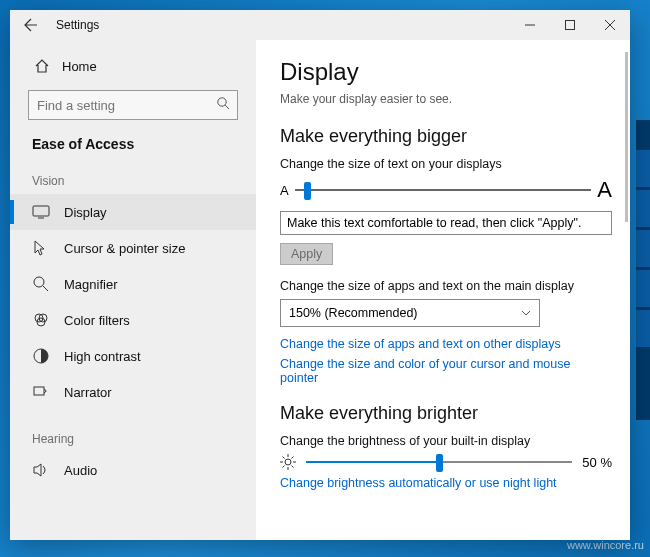  Describe the element at coordinates (133, 105) in the screenshot. I see `search-input` at that location.